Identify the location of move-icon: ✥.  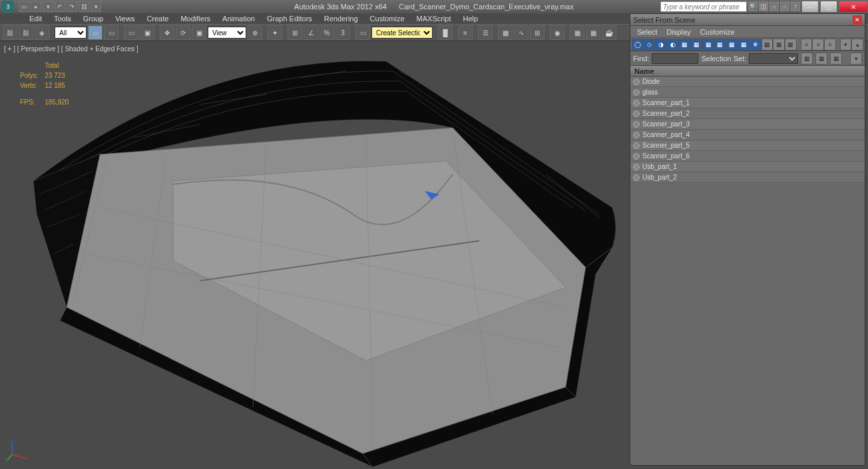
(167, 33).